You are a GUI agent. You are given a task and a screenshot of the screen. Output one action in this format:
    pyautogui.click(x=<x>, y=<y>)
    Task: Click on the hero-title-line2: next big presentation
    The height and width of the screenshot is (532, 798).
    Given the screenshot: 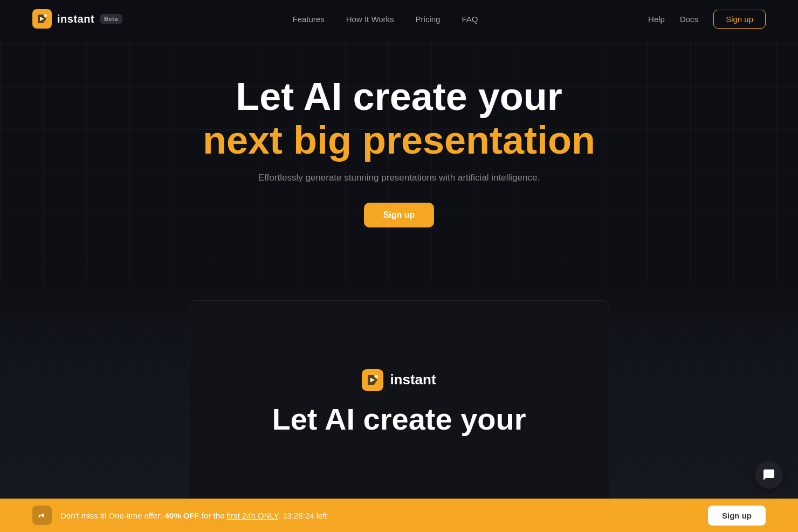 What is the action you would take?
    pyautogui.click(x=399, y=140)
    